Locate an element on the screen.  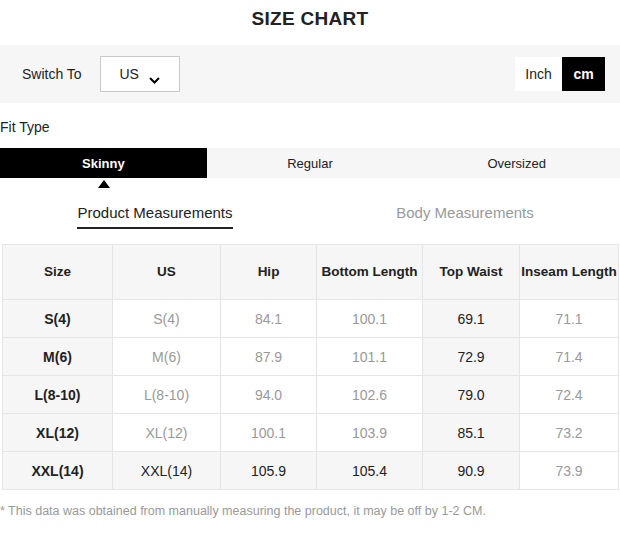
table-row: M(6)M(6)87.9101.172.971.4 is located at coordinates (311, 357).